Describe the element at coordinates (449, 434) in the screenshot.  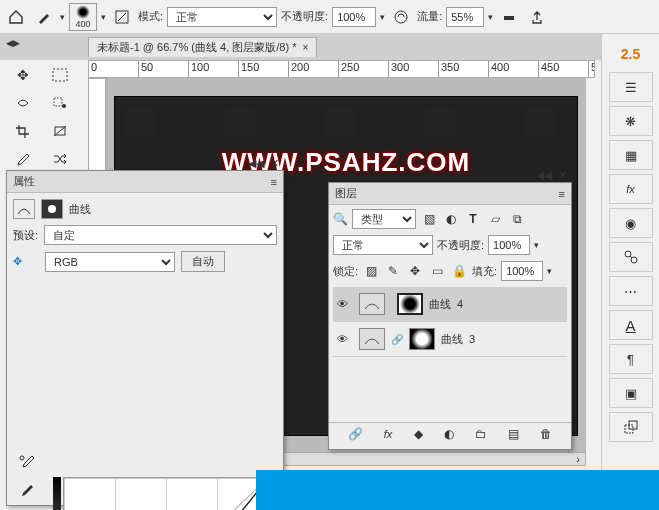
I see `new-adjustment-icon: ◐` at that location.